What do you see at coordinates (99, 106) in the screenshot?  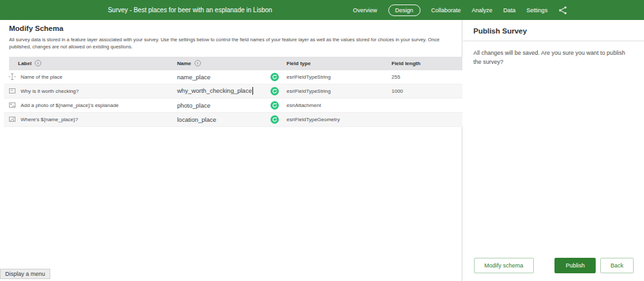 I see `question-label: Add a photo of ${name_place}'s esplanade` at bounding box center [99, 106].